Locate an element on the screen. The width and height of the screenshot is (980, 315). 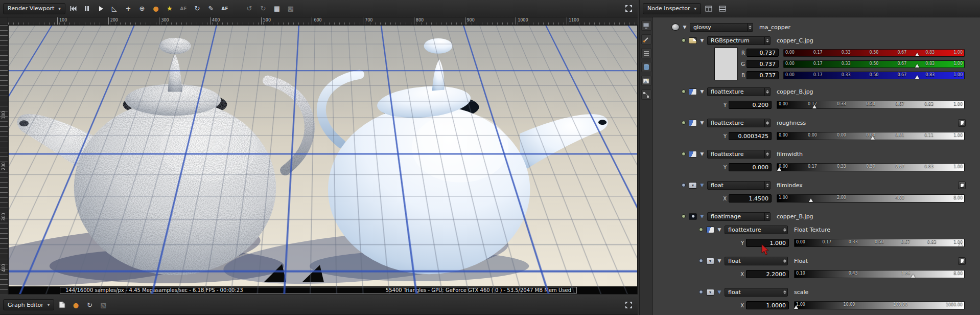
eraser-icon: ▧ is located at coordinates (103, 305).